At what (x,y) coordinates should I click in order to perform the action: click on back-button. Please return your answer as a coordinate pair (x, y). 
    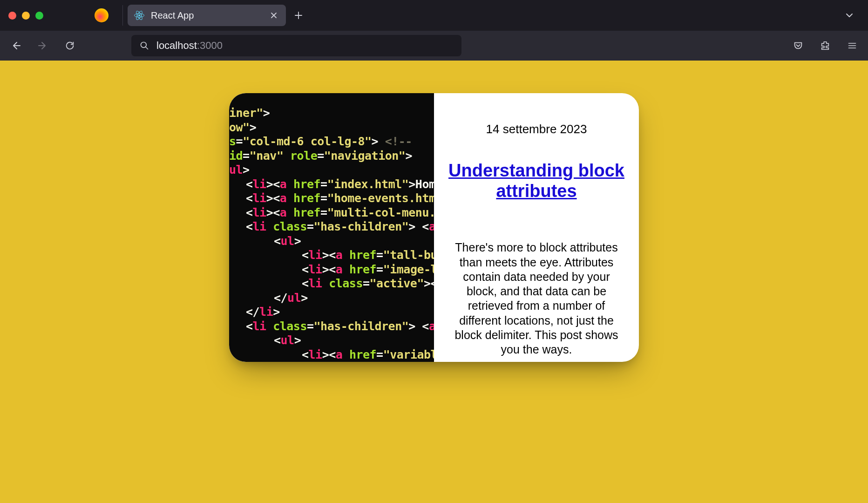
    Looking at the image, I should click on (16, 46).